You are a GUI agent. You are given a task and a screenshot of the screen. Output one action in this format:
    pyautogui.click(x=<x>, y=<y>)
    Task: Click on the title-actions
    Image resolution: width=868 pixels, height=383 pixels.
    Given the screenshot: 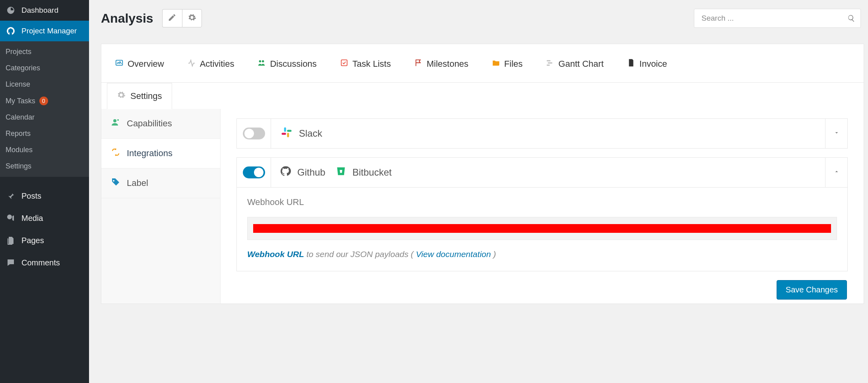 What is the action you would take?
    pyautogui.click(x=182, y=18)
    